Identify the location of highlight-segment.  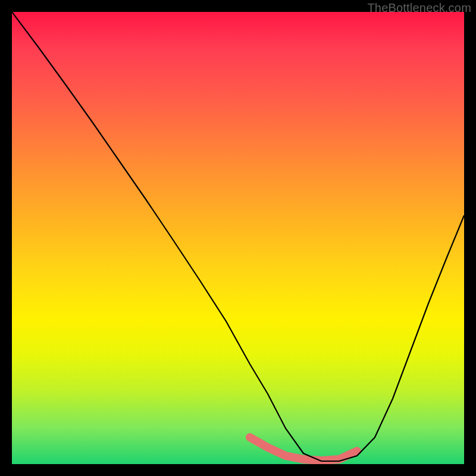
(303, 449).